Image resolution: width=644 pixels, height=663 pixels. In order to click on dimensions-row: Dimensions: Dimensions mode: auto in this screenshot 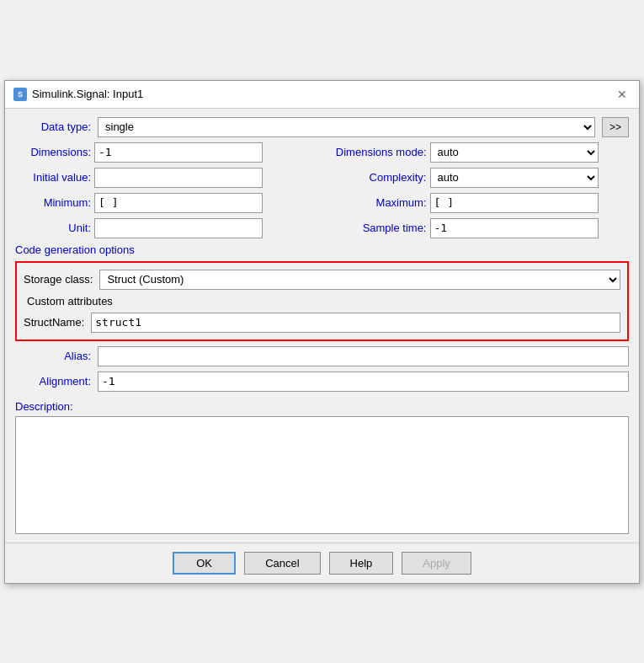, I will do `click(322, 152)`.